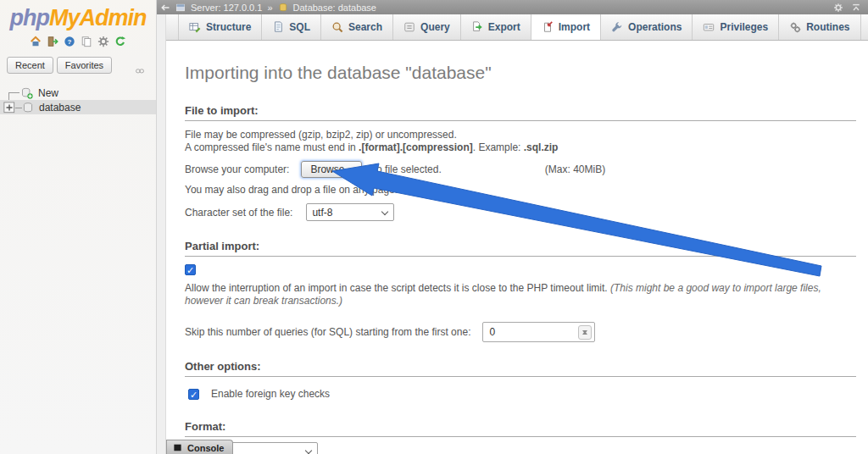 This screenshot has height=454, width=868. What do you see at coordinates (575, 27) in the screenshot?
I see `tab-label: Import` at bounding box center [575, 27].